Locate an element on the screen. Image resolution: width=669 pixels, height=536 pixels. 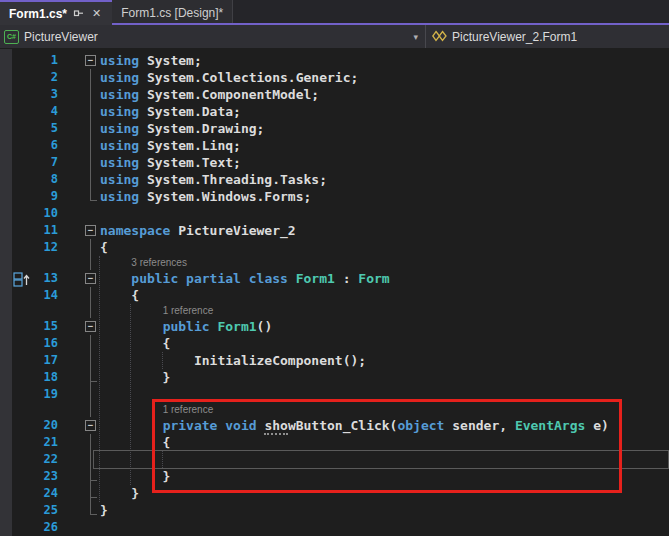
line-number: 18 is located at coordinates (31, 378).